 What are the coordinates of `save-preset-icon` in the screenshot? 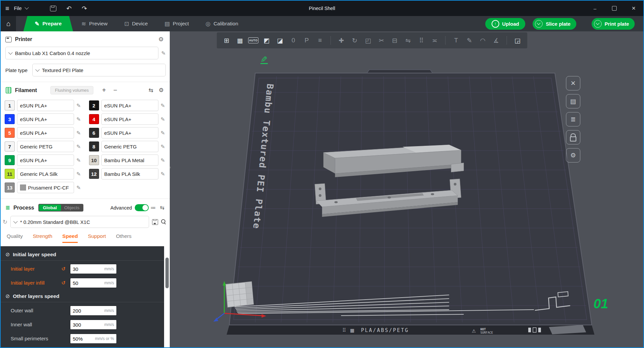 It's located at (155, 222).